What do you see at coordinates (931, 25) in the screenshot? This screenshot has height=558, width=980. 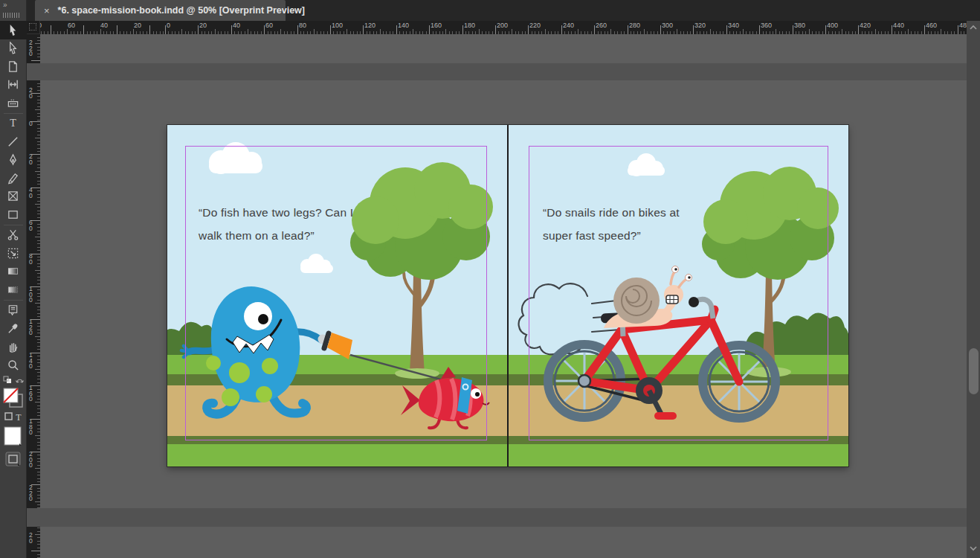 I see `h-ruler-label: 460` at bounding box center [931, 25].